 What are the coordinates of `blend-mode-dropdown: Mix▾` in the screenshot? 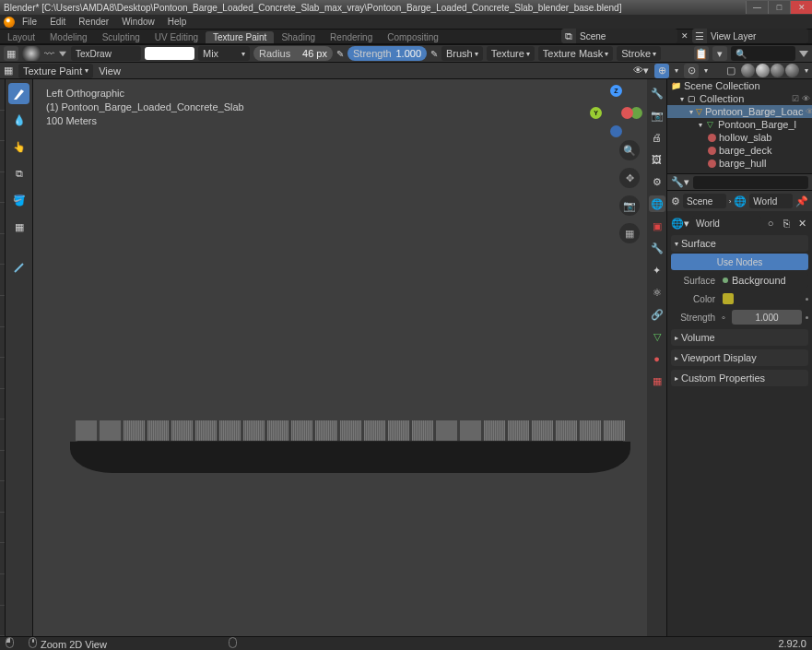 It's located at (224, 53).